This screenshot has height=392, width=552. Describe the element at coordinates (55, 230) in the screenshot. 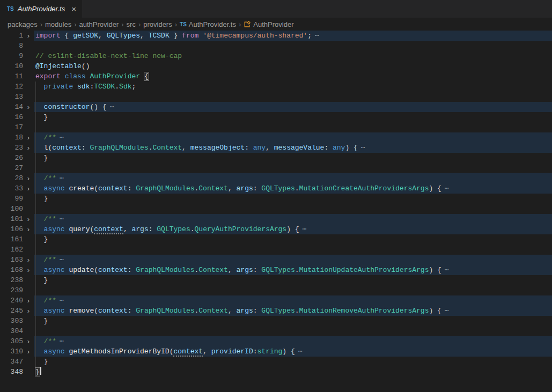

I see `code-token: async` at that location.